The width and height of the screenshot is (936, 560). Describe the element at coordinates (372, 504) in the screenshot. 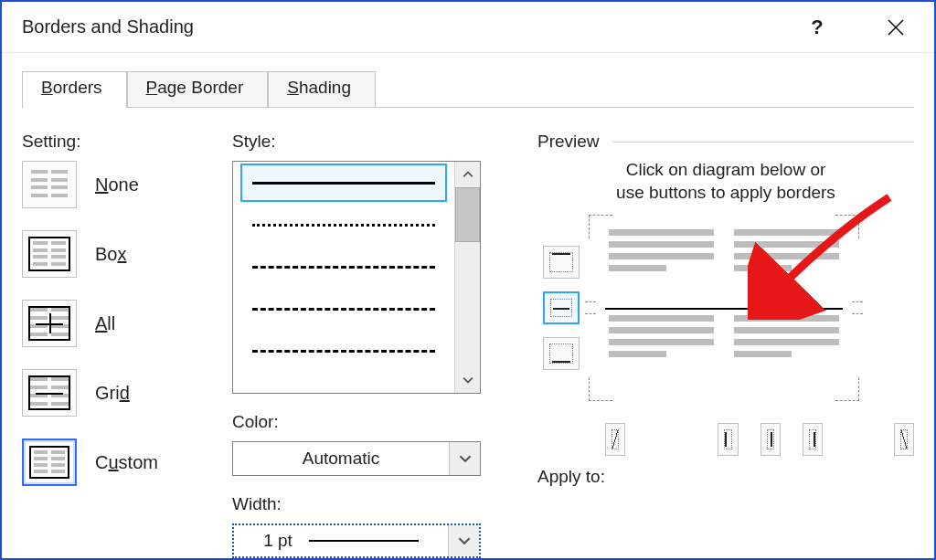

I see `width-label: Width:` at that location.